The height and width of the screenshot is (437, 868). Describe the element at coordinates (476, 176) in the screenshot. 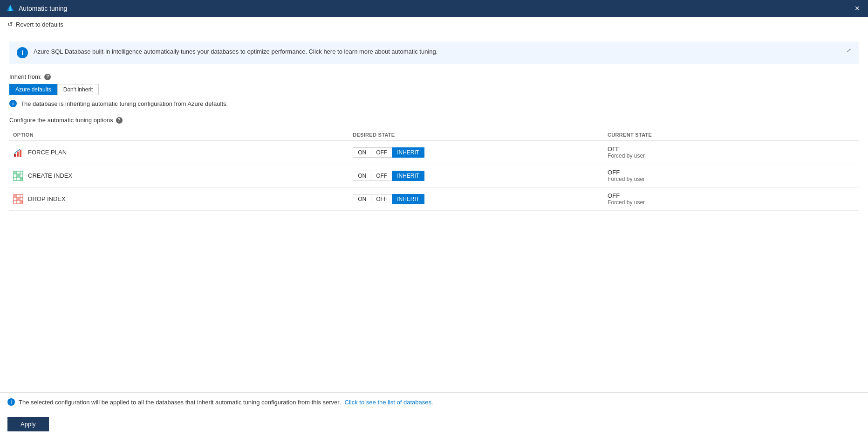

I see `state-buttons-create-index: ON OFF INHERIT` at that location.